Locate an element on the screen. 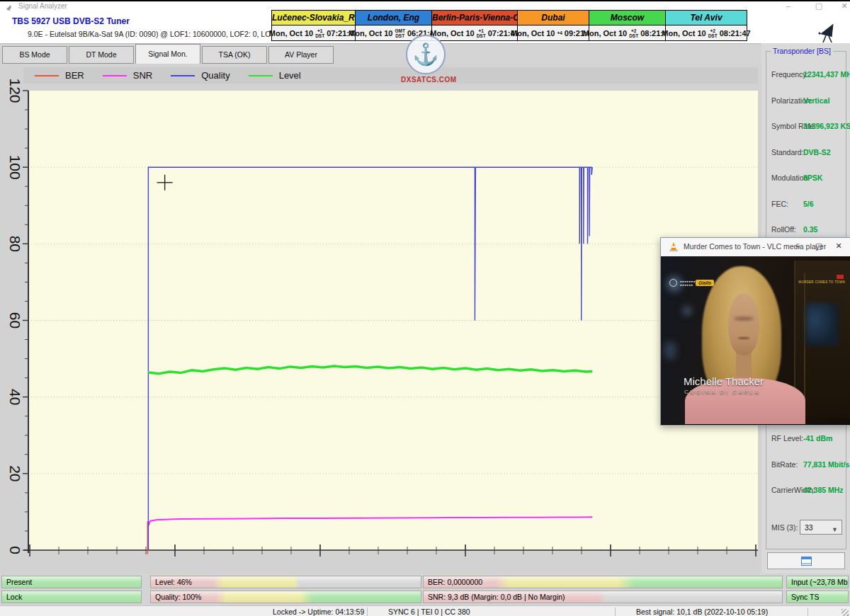 The height and width of the screenshot is (616, 850). giallo-badge: Giallo is located at coordinates (705, 283).